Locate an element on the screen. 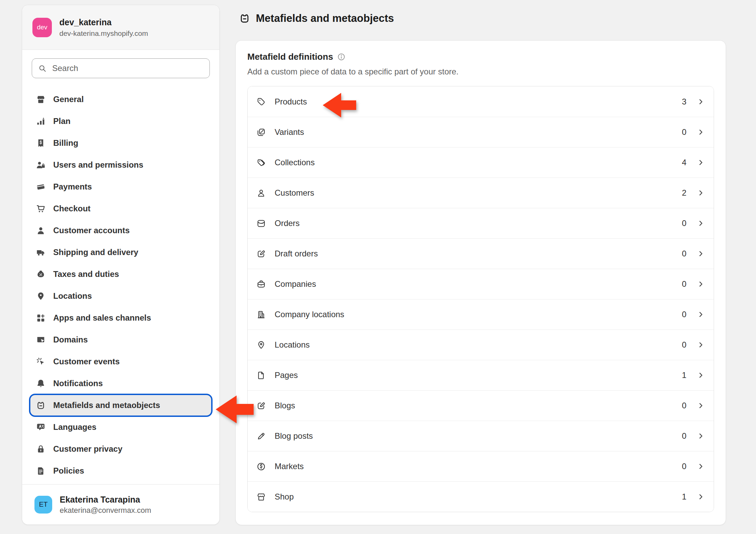 The height and width of the screenshot is (534, 756). billing-icon is located at coordinates (41, 143).